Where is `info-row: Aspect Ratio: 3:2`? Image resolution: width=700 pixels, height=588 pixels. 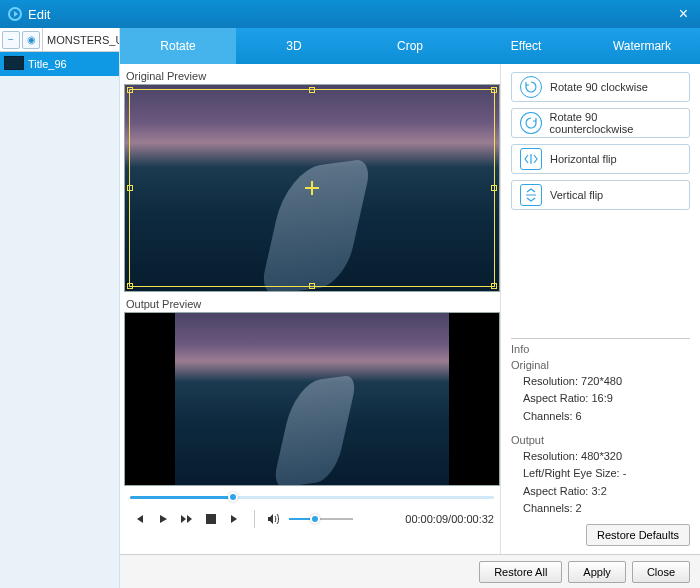 info-row: Aspect Ratio: 3:2 is located at coordinates (606, 492).